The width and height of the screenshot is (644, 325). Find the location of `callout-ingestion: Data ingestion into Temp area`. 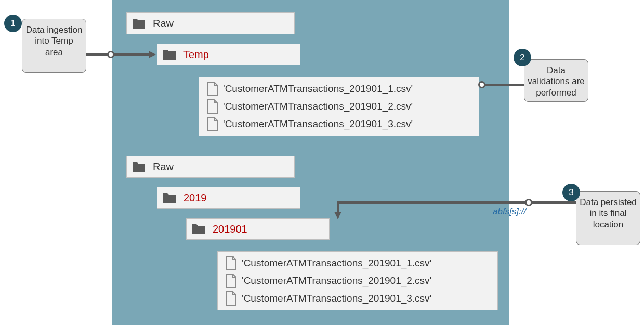

callout-ingestion: Data ingestion into Temp area is located at coordinates (54, 46).